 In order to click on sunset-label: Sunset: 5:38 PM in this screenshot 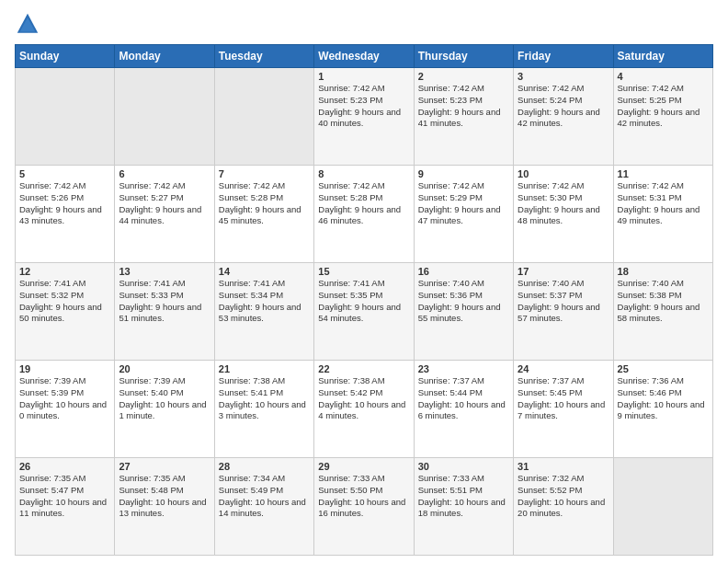, I will do `click(650, 294)`.